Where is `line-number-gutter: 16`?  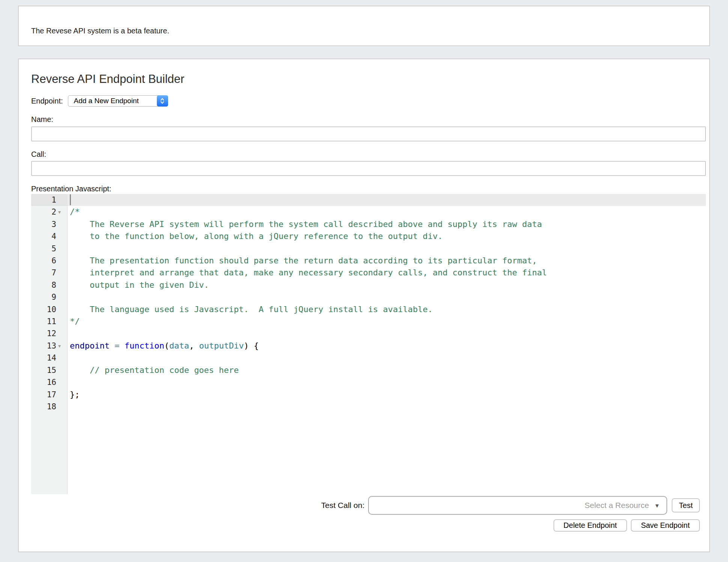
line-number-gutter: 16 is located at coordinates (50, 382).